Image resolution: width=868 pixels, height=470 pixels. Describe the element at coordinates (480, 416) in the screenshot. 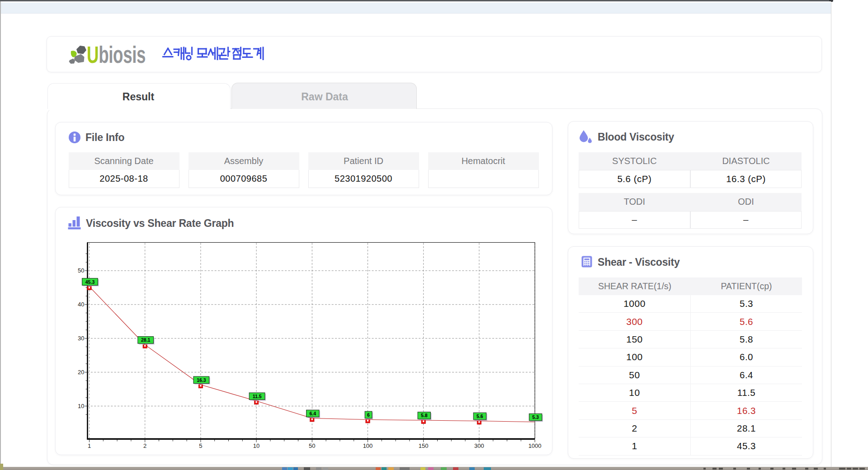

I see `svg-text: 5.6` at that location.